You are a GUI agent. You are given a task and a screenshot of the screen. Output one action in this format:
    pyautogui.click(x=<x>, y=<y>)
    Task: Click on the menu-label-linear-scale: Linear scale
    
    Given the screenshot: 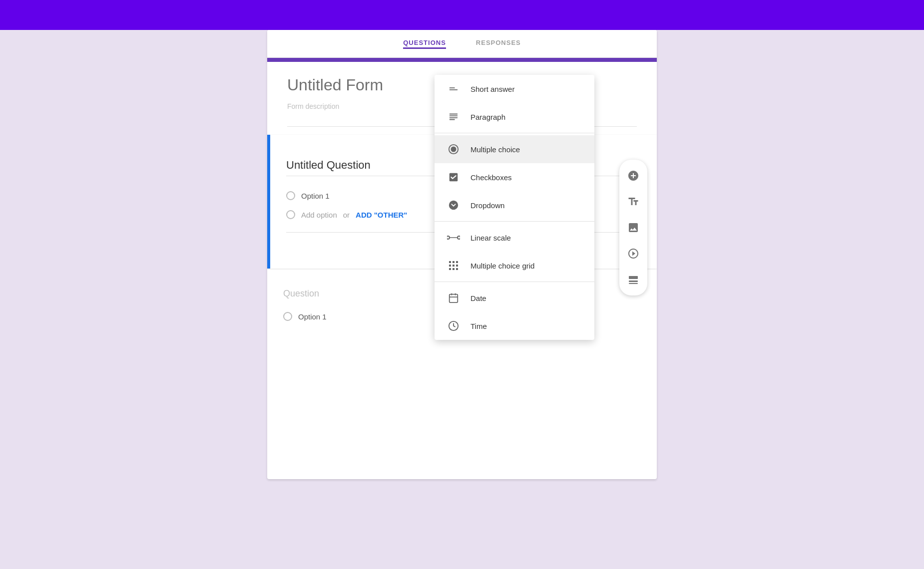 What is the action you would take?
    pyautogui.click(x=490, y=238)
    